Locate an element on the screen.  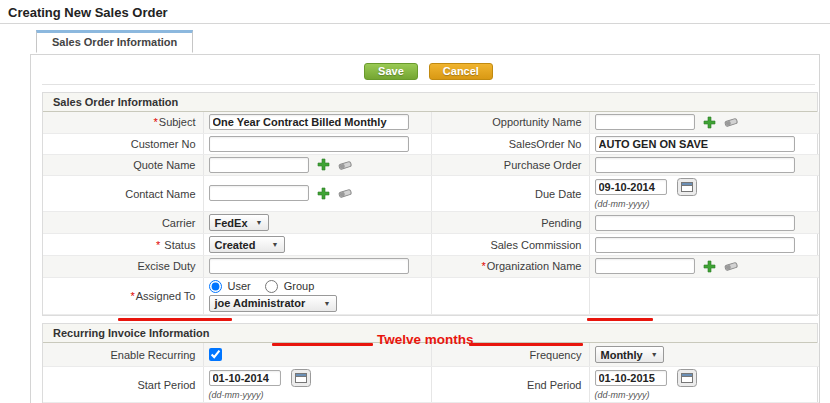
form-row: Start Period (dd-mm-yyyy) End Period (dd… is located at coordinates (431, 385).